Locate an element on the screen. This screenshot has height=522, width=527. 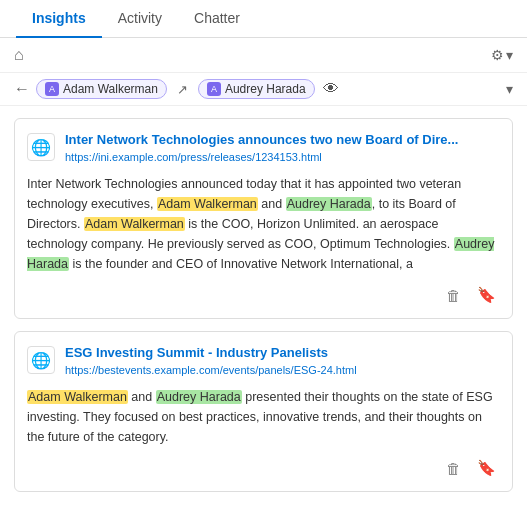
tab-insights: Insights is located at coordinates (59, 19).